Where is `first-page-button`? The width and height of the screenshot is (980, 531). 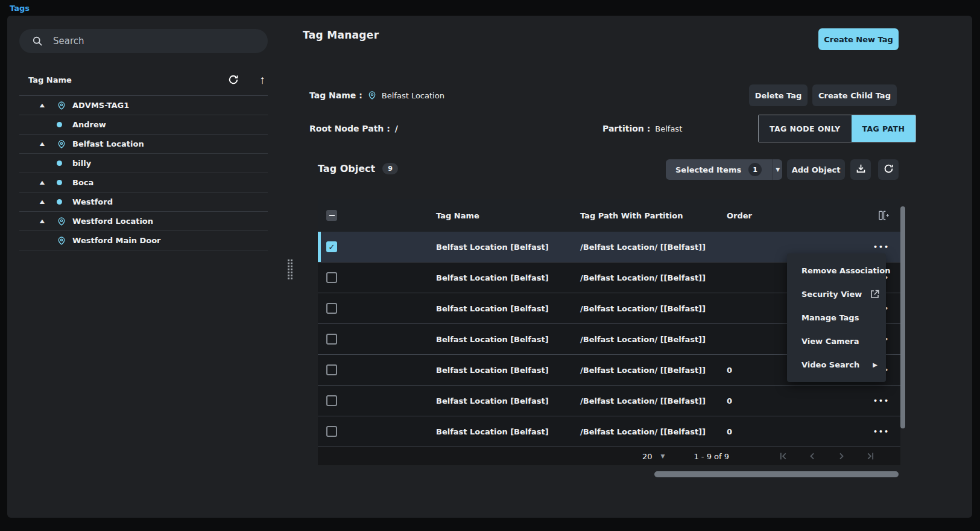 first-page-button is located at coordinates (783, 456).